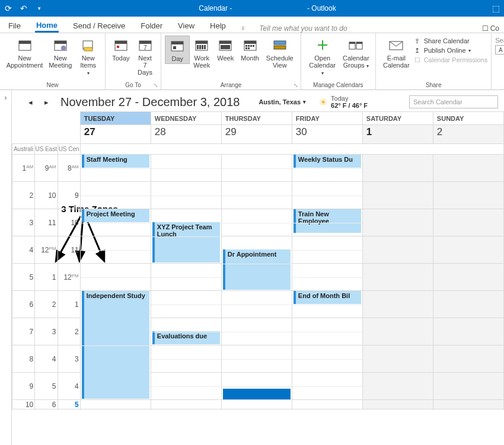 The height and width of the screenshot is (445, 504). What do you see at coordinates (218, 26) in the screenshot?
I see `tab-help: Help` at bounding box center [218, 26].